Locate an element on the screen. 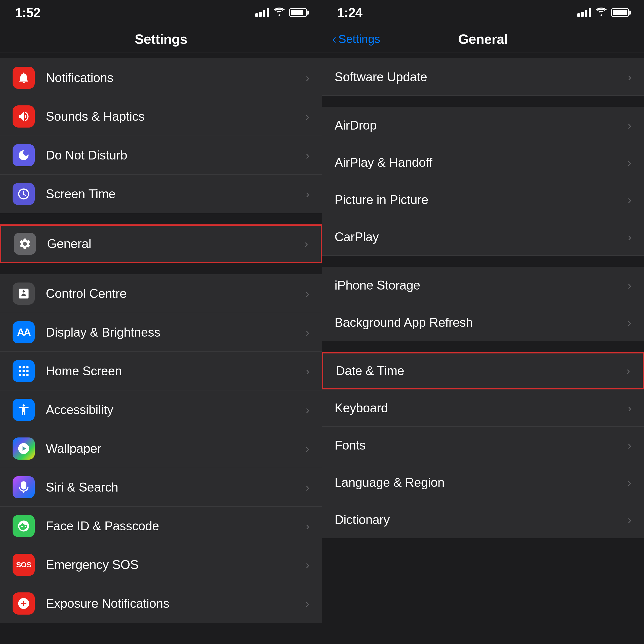  airdrop-chevron: › is located at coordinates (629, 125).